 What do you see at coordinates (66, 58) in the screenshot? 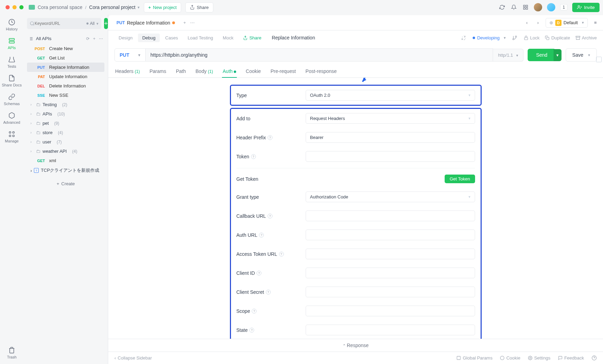
I see `api-item: GETGet List` at bounding box center [66, 58].